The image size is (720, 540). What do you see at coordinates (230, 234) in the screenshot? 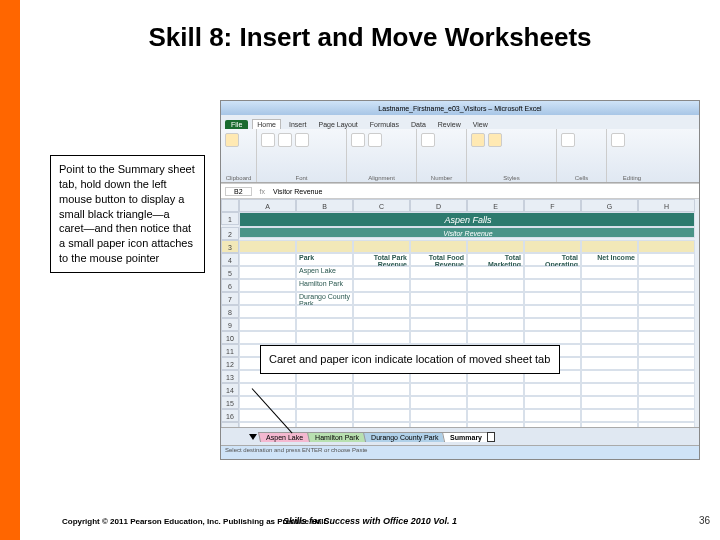
I see `row-header: 2` at bounding box center [230, 234].